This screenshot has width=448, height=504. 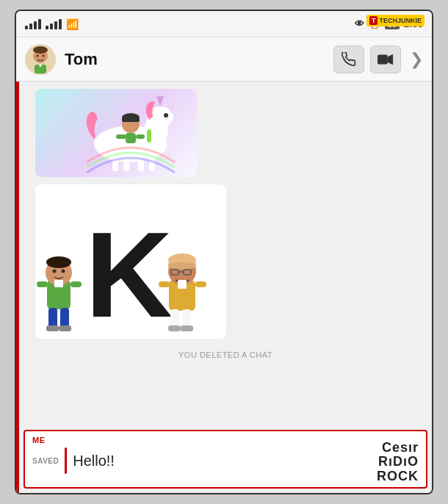 I want to click on unicorn-svg, so click(x=116, y=133).